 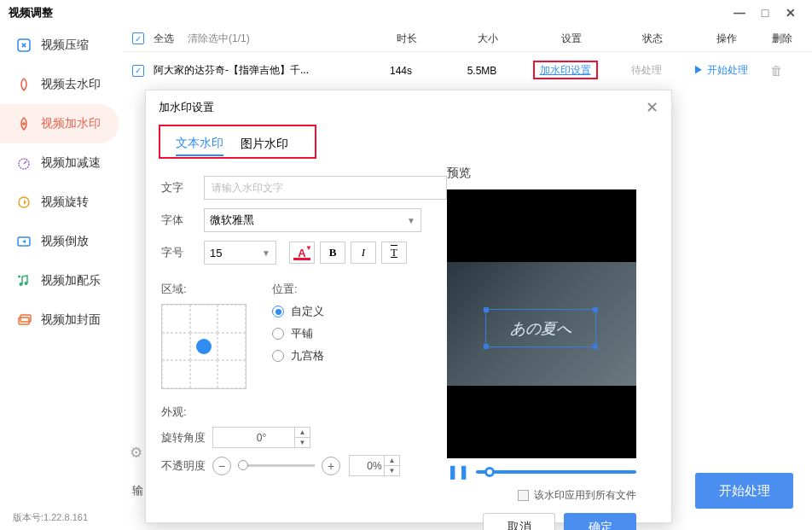 What do you see at coordinates (541, 328) in the screenshot?
I see `watermark-box: あの夏へ` at bounding box center [541, 328].